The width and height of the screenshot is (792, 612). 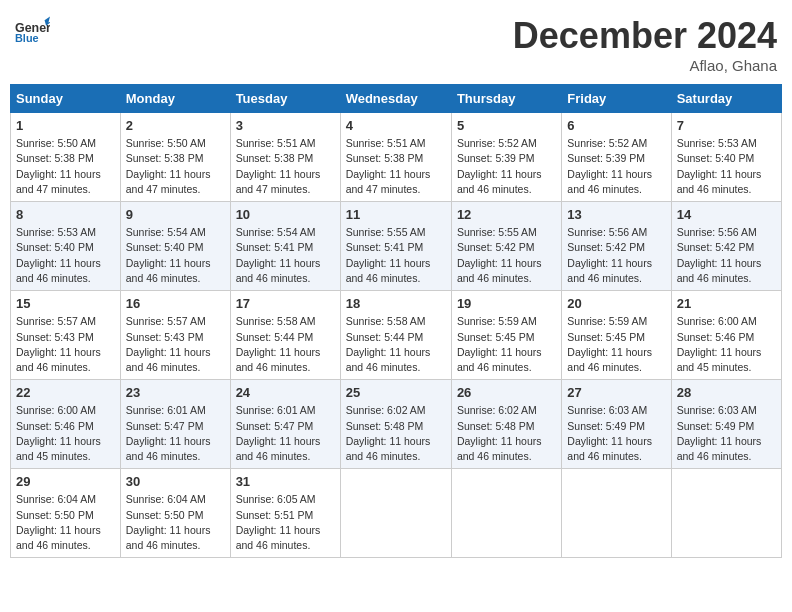 What do you see at coordinates (396, 256) in the screenshot?
I see `day-info: Sunrise: 5:55 AM Sunset: 5:41 PM Dayligh…` at bounding box center [396, 256].